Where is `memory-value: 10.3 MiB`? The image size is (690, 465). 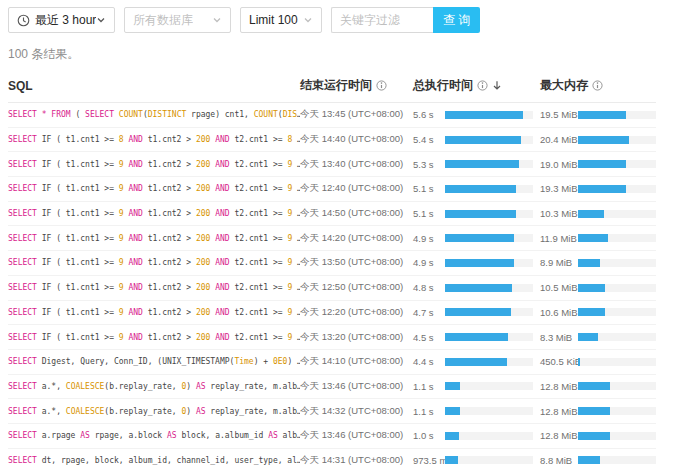 memory-value: 10.3 MiB is located at coordinates (559, 214).